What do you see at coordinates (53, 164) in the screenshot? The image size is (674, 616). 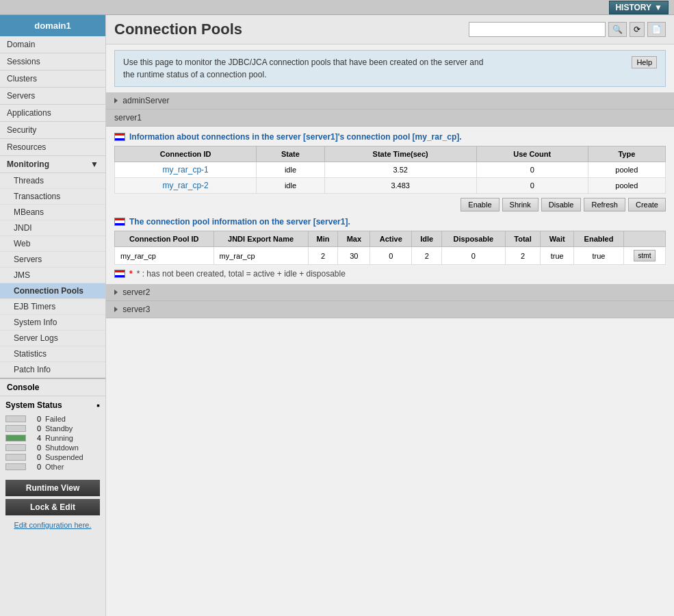 I see `monitoring-section: Monitoring ▼` at bounding box center [53, 164].